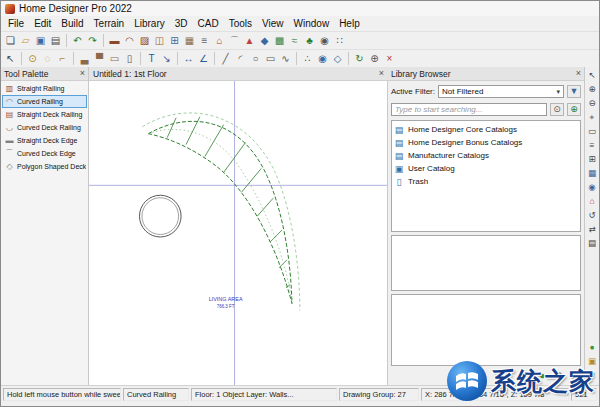 The image size is (600, 407). What do you see at coordinates (190, 40) in the screenshot?
I see `cabinet: ▦` at bounding box center [190, 40].